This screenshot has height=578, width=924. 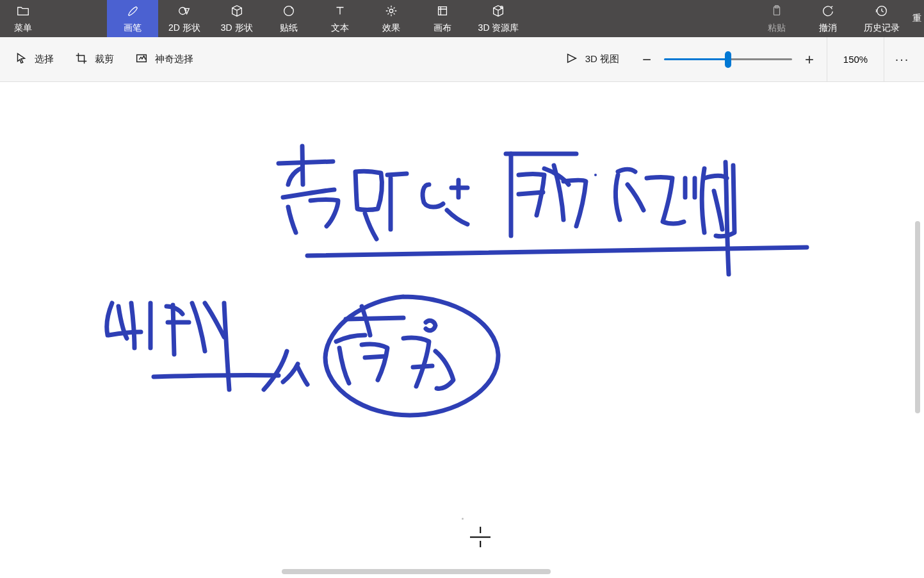 What do you see at coordinates (142, 59) in the screenshot?
I see `magic-icon` at bounding box center [142, 59].